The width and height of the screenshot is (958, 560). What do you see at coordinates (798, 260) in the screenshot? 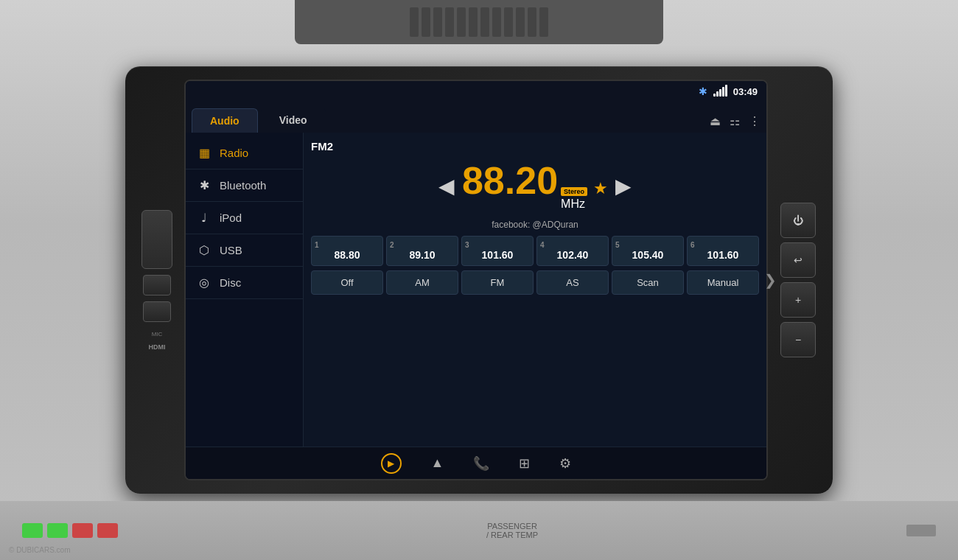
I see `back-home-button: ↩` at bounding box center [798, 260].